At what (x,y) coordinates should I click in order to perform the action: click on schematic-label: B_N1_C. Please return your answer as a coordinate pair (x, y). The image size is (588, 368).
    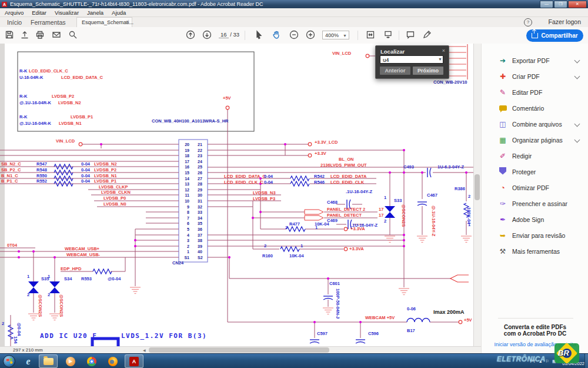
    Looking at the image, I should click on (9, 176).